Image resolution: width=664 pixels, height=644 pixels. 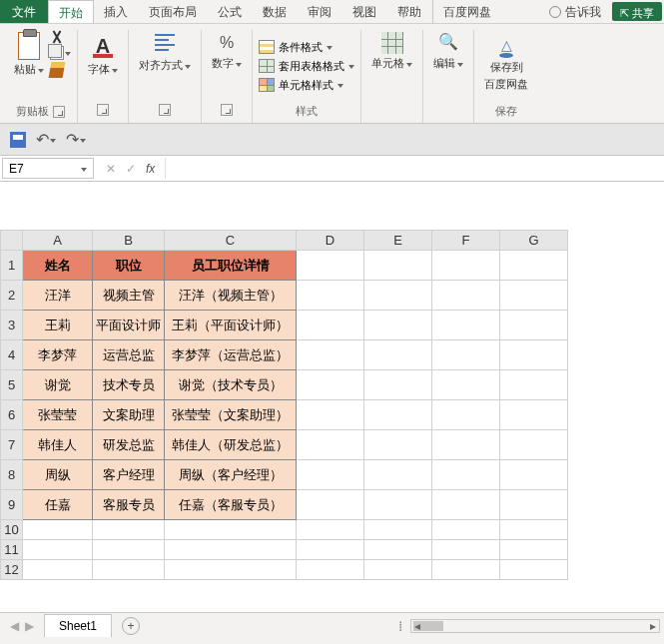 What do you see at coordinates (12, 266) in the screenshot?
I see `row-header: 1` at bounding box center [12, 266].